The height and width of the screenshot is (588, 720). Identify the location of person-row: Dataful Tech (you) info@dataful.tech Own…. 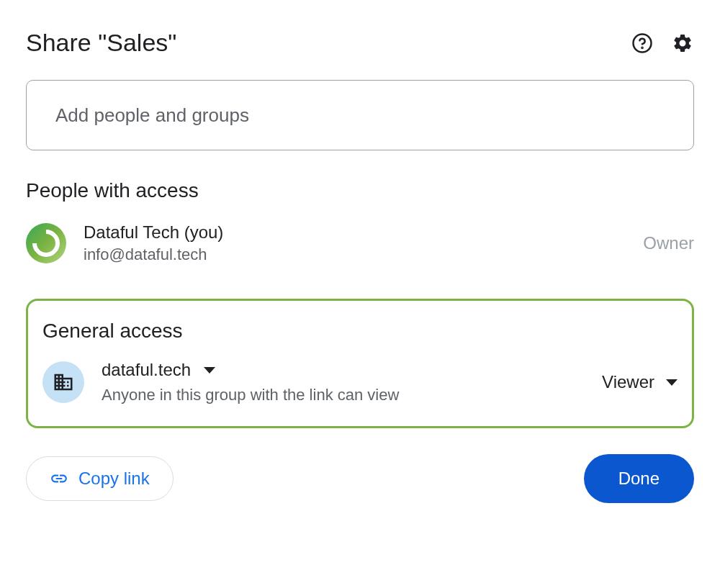
(360, 243).